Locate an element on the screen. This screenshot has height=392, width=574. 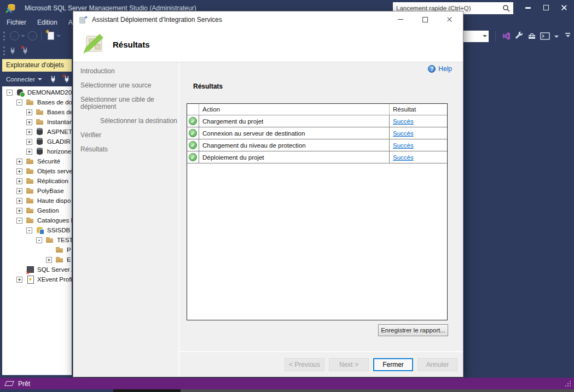
nav-step-review: Vérifier is located at coordinates (127, 136).